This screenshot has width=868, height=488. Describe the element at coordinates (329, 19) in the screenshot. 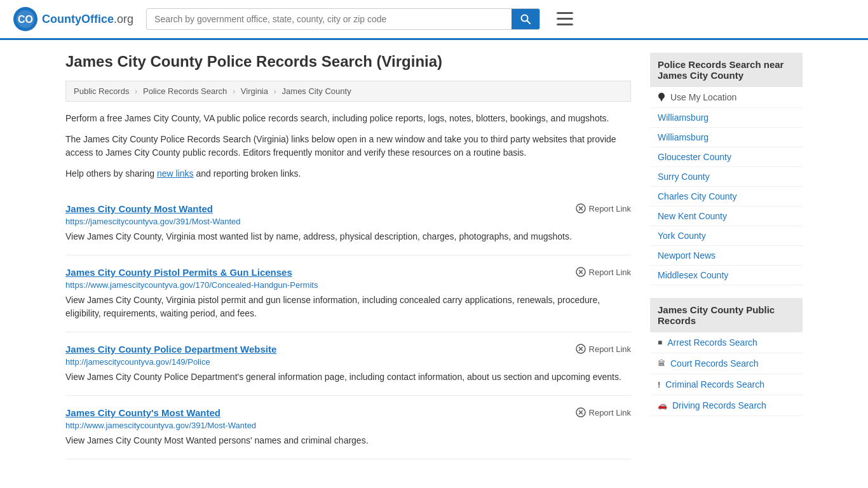

I see `search-input` at that location.